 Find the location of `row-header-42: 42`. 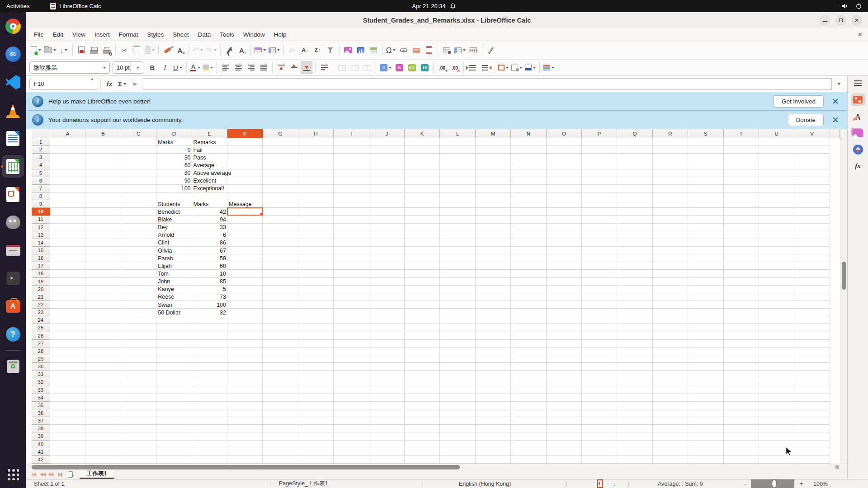

row-header-42: 42 is located at coordinates (41, 460).